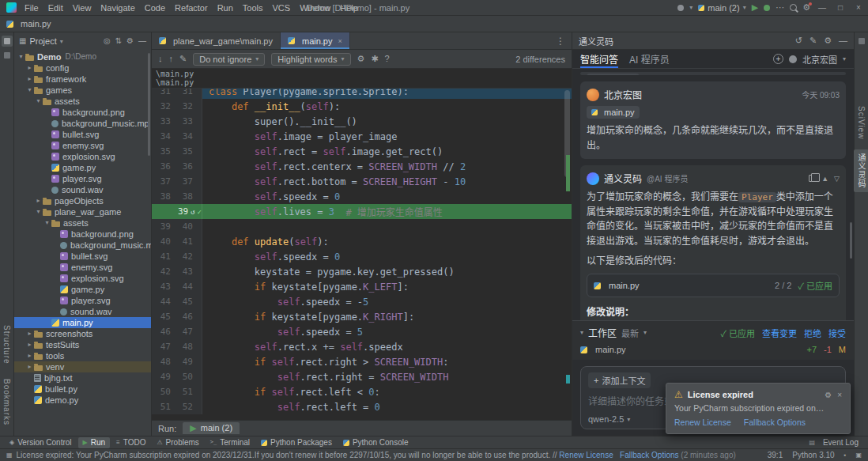 Image resolution: width=868 pixels, height=461 pixels. What do you see at coordinates (813, 455) in the screenshot?
I see `python-interpreter: Python 3.10` at bounding box center [813, 455].